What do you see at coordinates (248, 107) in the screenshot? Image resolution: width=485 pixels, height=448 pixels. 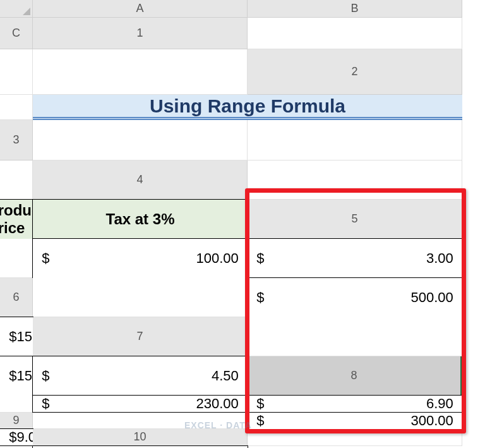 I see `title-cell: Using Range Formula` at bounding box center [248, 107].